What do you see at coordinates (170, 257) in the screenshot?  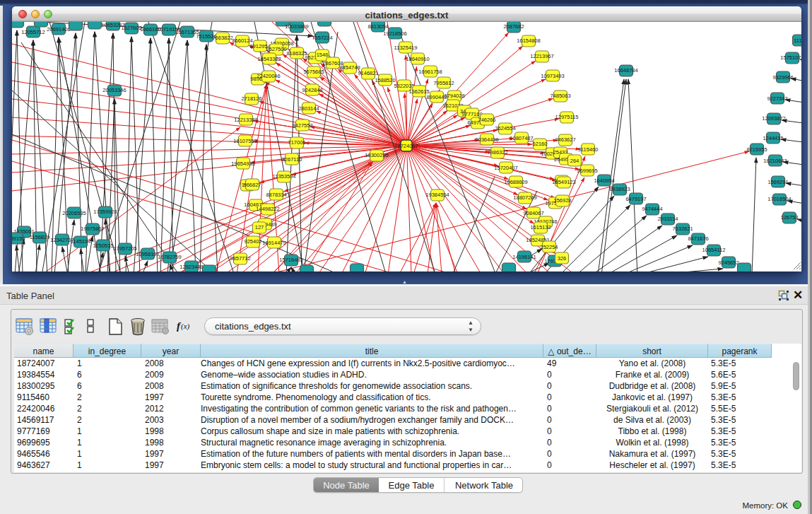 I see `svg-text: 16782759` at bounding box center [170, 257].